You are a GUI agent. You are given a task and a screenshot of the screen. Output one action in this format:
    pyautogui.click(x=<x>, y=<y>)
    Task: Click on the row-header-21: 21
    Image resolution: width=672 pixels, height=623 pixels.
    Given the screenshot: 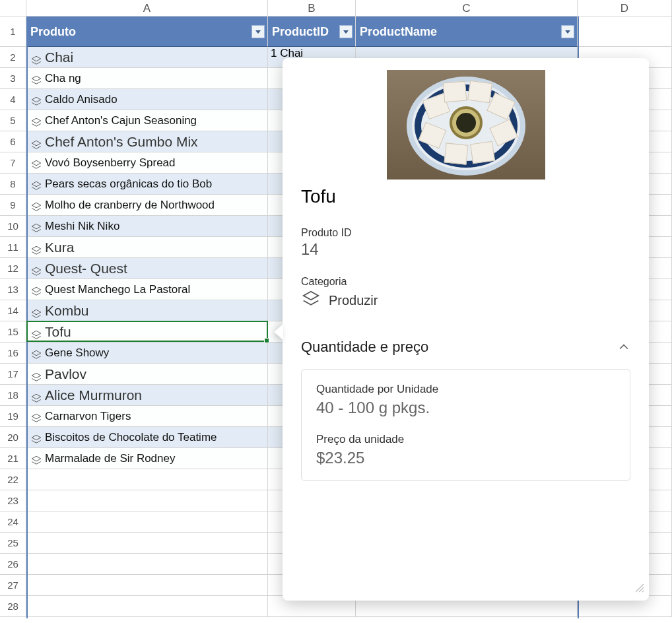 What is the action you would take?
    pyautogui.click(x=13, y=459)
    